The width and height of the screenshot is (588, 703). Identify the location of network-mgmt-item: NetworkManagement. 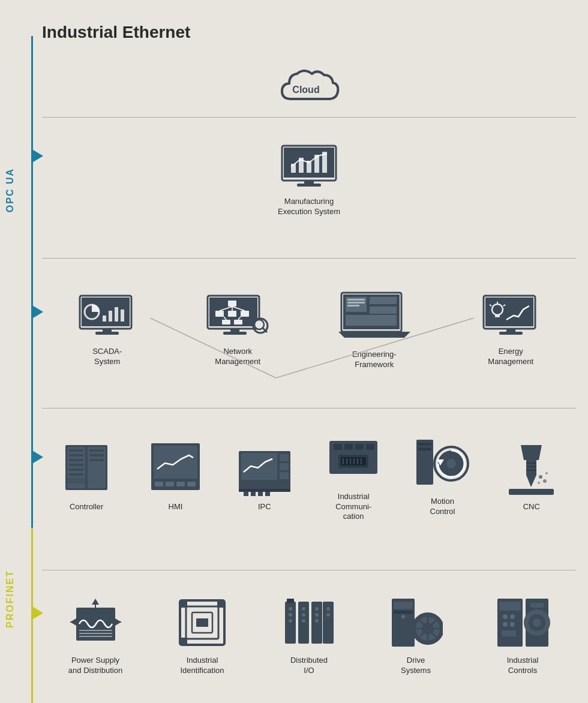
(238, 330).